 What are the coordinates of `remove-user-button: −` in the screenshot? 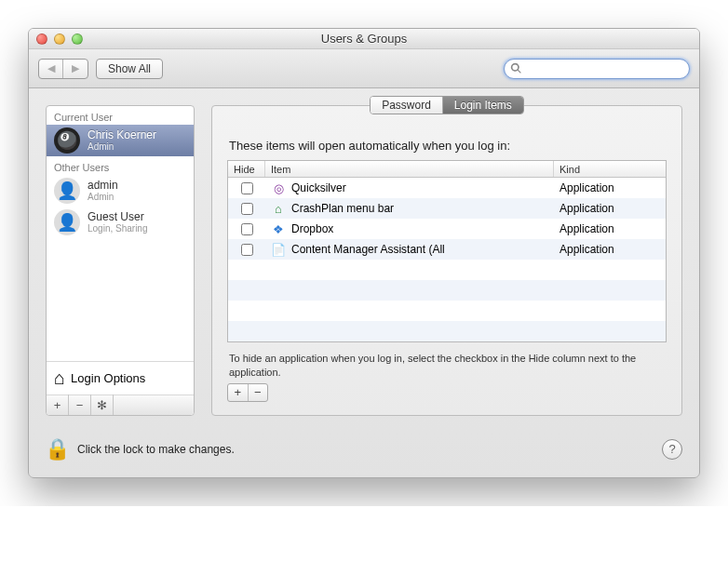 It's located at (80, 405).